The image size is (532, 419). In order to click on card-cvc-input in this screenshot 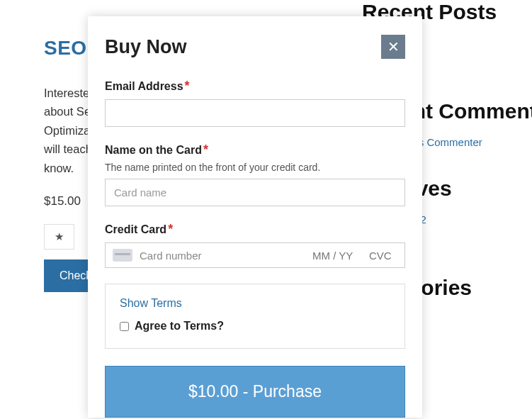, I will do `click(383, 255)`.